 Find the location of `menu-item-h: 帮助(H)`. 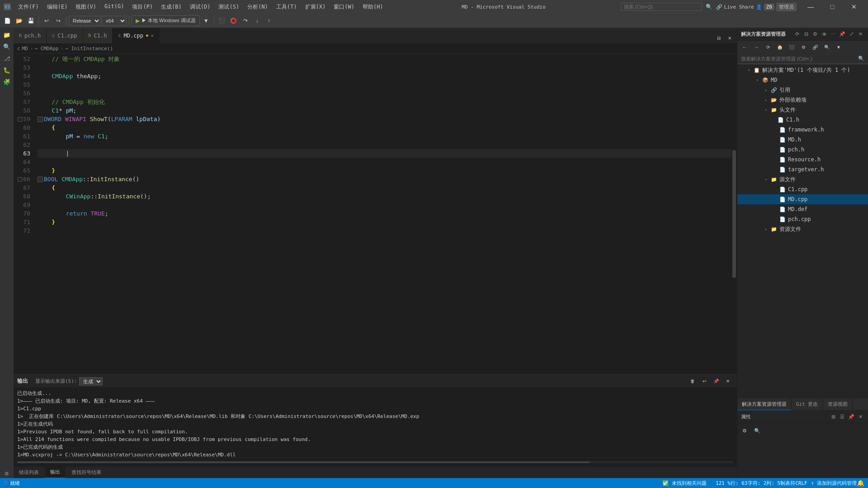

menu-item-h: 帮助(H) is located at coordinates (373, 7).